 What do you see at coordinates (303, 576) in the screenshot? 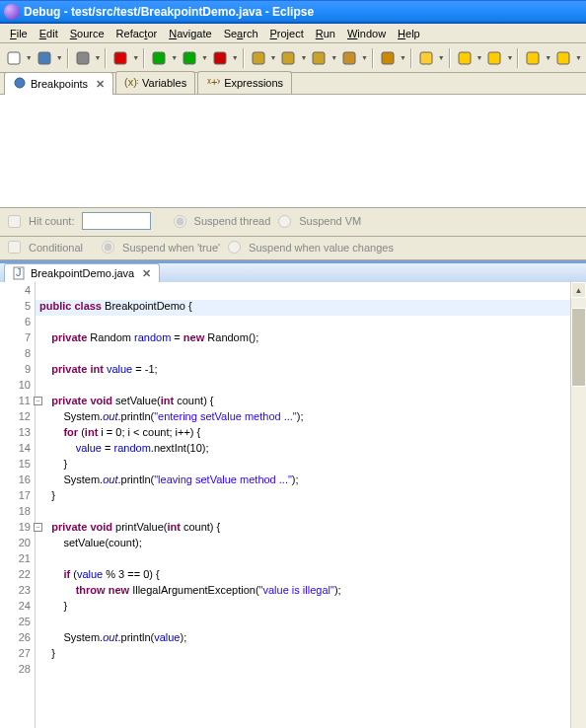
I see `code-line: if (value % 3 == 0) {` at bounding box center [303, 576].